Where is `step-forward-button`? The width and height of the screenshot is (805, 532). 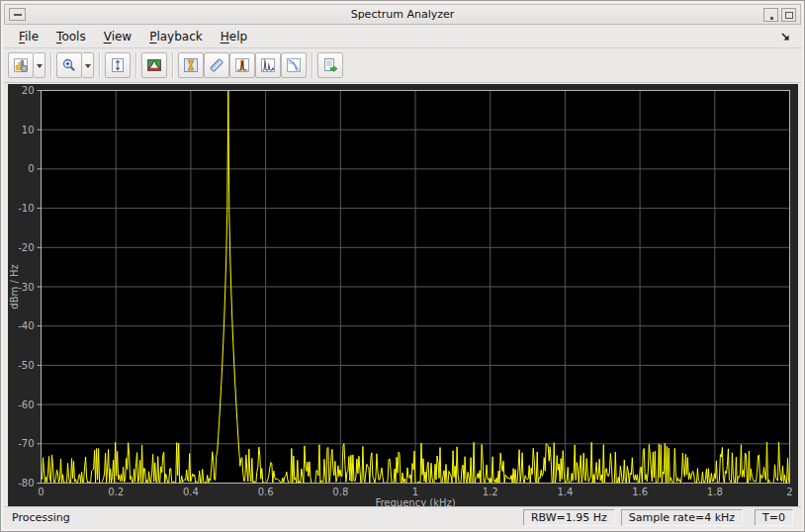 step-forward-button is located at coordinates (330, 65).